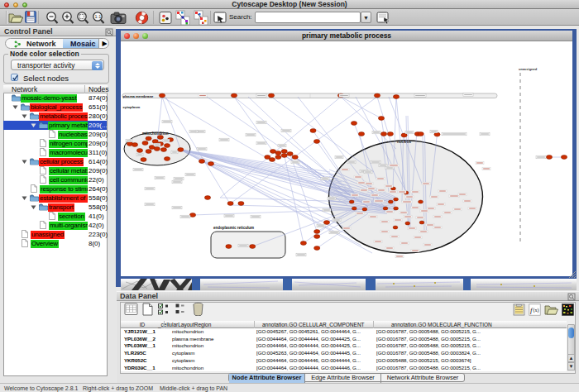 Image resolution: width=579 pixels, height=392 pixels. I want to click on svg-text: 1:1, so click(98, 17).